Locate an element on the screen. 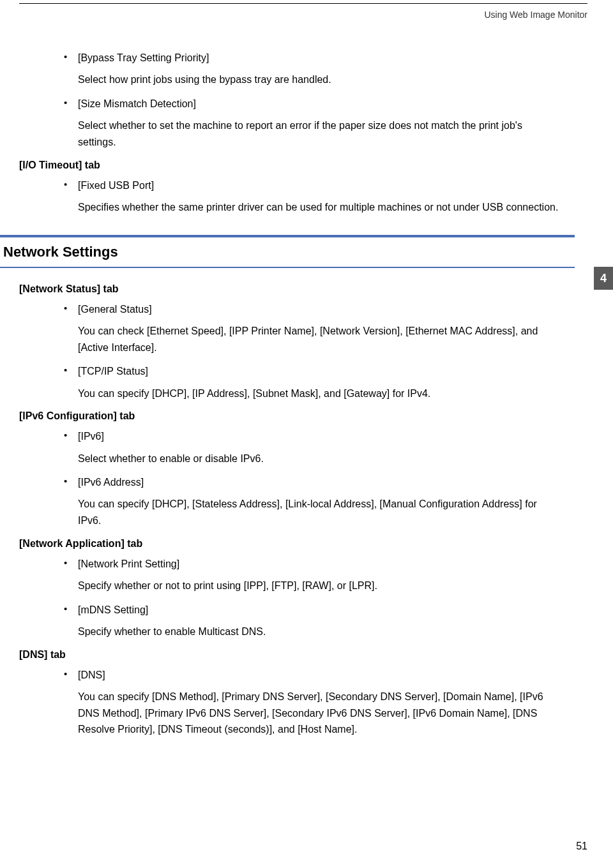  item-desc: Specifies whether the same printer drive… is located at coordinates (320, 207).